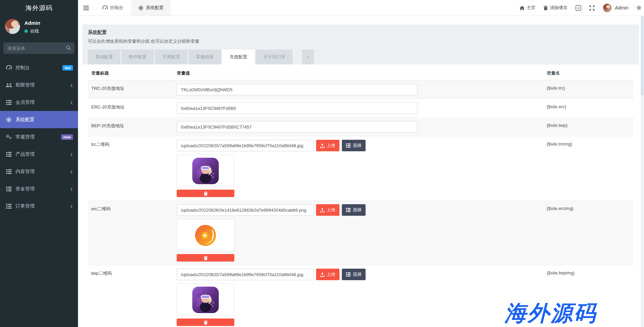 The image size is (644, 327). What do you see at coordinates (131, 89) in the screenshot?
I see `row-title: TRC-20充值地址` at bounding box center [131, 89].